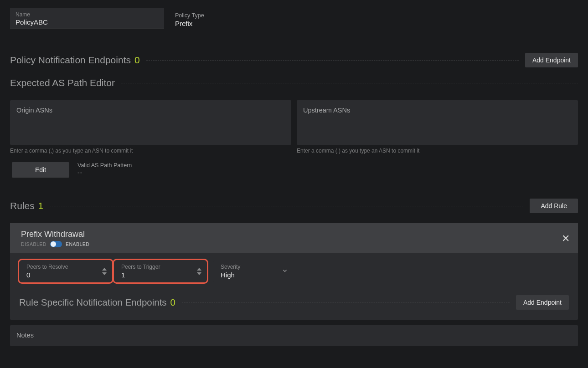 This screenshot has height=368, width=588. I want to click on chevron-down-icon, so click(285, 271).